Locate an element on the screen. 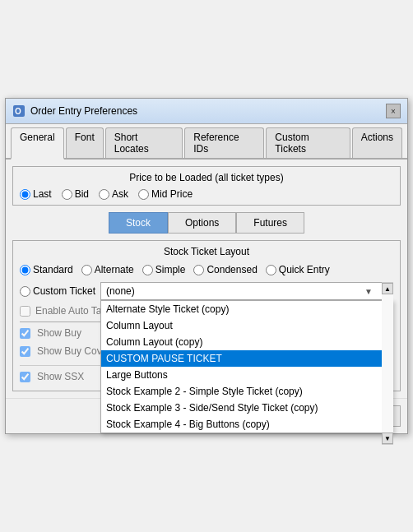 This screenshot has height=532, width=413. radio-ask: Ask is located at coordinates (114, 194).